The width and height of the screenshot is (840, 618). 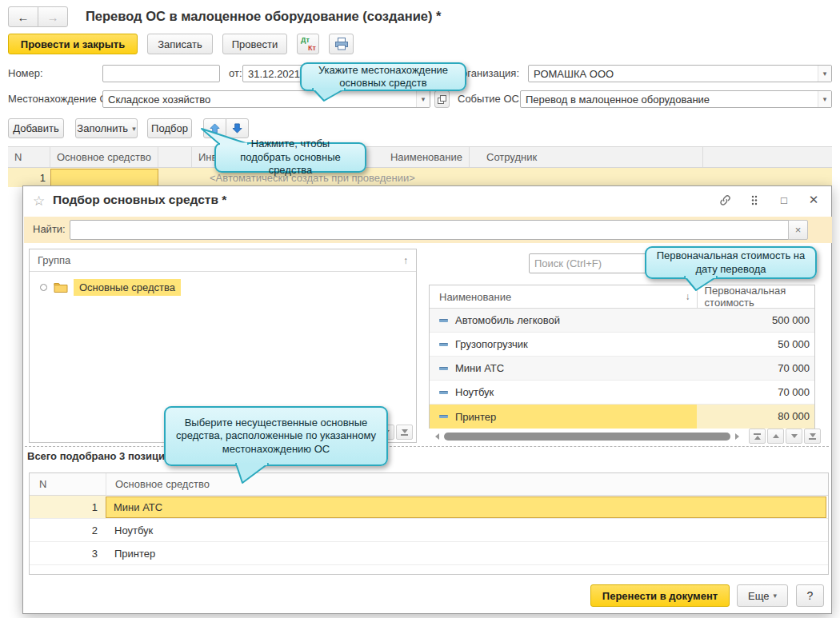 I want to click on asset-name: Грузопогрузчик, so click(x=578, y=344).